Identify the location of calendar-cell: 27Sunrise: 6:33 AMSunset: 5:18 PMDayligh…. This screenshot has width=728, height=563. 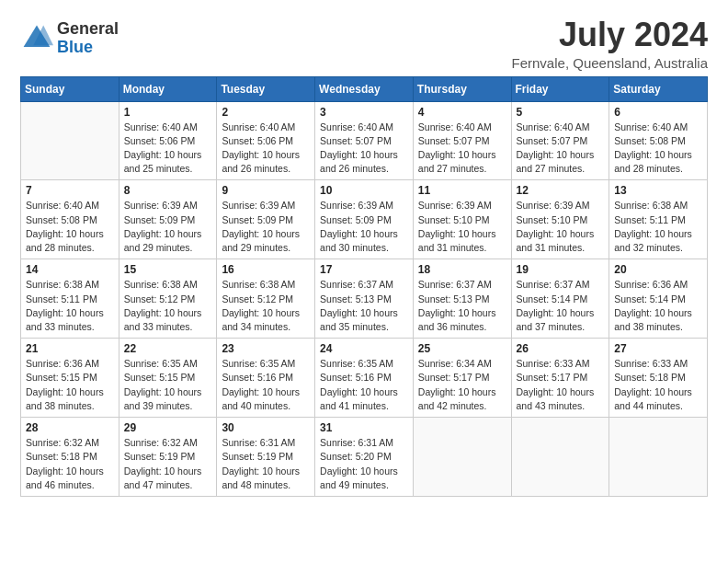
(658, 378).